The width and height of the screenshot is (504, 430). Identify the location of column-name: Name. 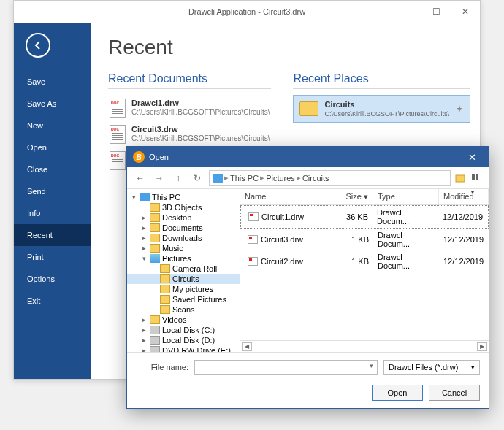
(285, 197).